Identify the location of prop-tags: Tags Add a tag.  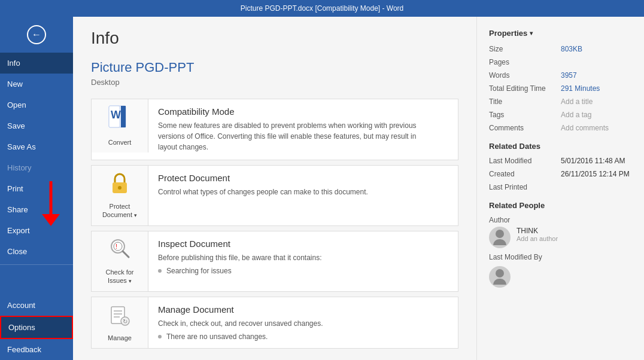
(560, 115).